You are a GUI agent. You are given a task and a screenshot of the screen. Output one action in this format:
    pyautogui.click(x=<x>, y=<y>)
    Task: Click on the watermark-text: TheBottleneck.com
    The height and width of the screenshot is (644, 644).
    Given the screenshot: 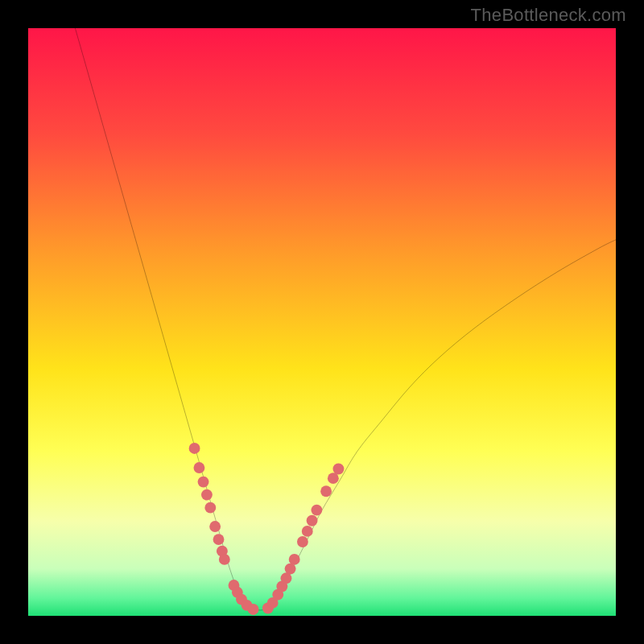 What is the action you would take?
    pyautogui.click(x=549, y=15)
    